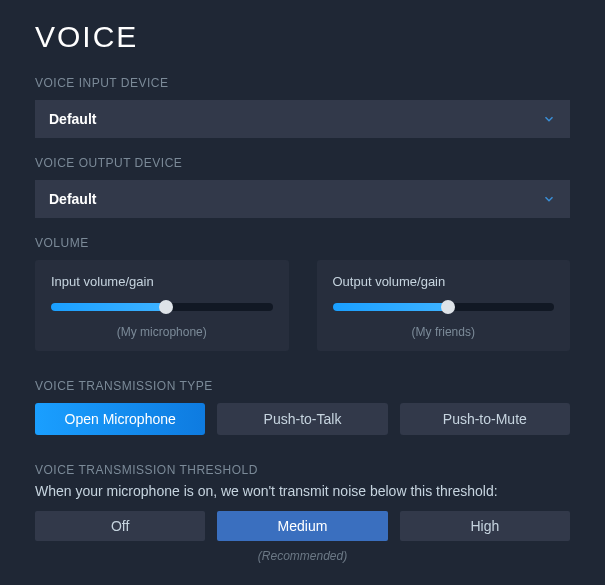 The width and height of the screenshot is (605, 585). What do you see at coordinates (302, 37) in the screenshot?
I see `page-title: VOICE` at bounding box center [302, 37].